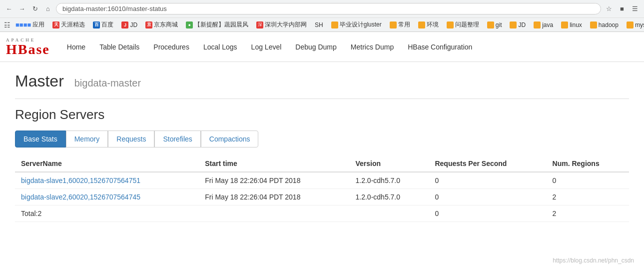 This screenshot has height=274, width=644. Describe the element at coordinates (107, 164) in the screenshot. I see `col-server-name: ServerName` at that location.